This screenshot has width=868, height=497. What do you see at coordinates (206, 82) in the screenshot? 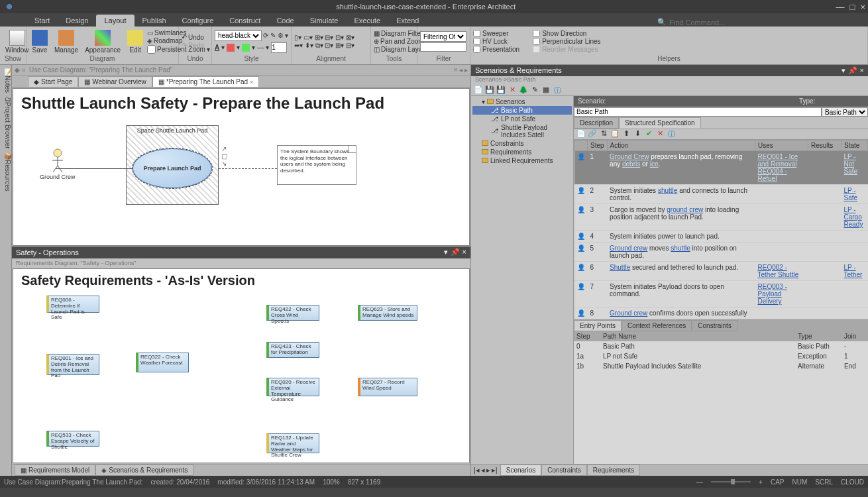
I see `tab-launch-pad: ▦ *Preparing The Launch Pad ×` at bounding box center [206, 82].